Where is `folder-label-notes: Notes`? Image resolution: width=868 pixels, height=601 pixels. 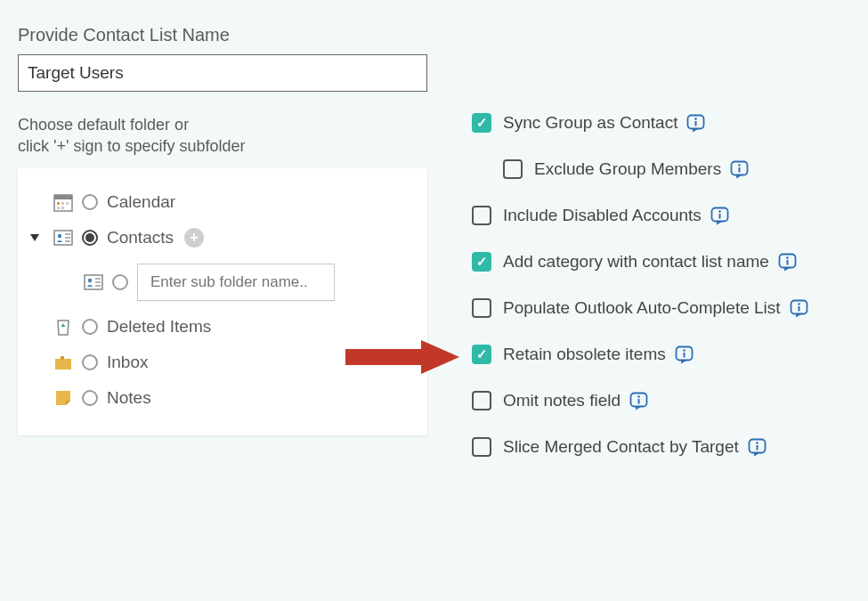 folder-label-notes: Notes is located at coordinates (129, 398).